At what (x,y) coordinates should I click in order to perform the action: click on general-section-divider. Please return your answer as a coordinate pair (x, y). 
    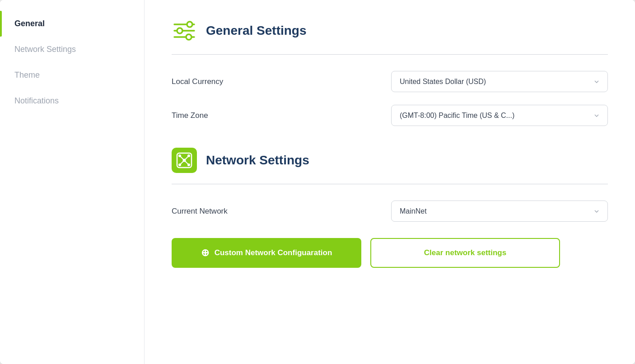
    Looking at the image, I should click on (390, 54).